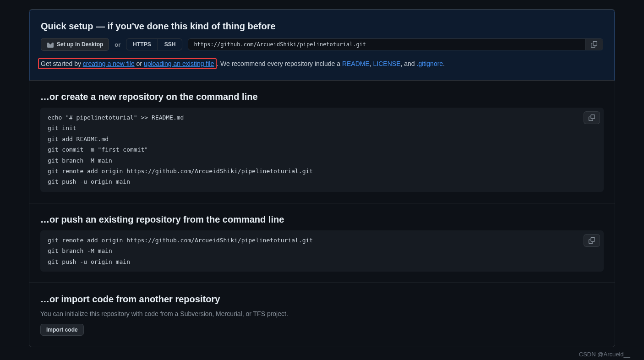  Describe the element at coordinates (387, 64) in the screenshot. I see `license-link: LICENSE` at that location.